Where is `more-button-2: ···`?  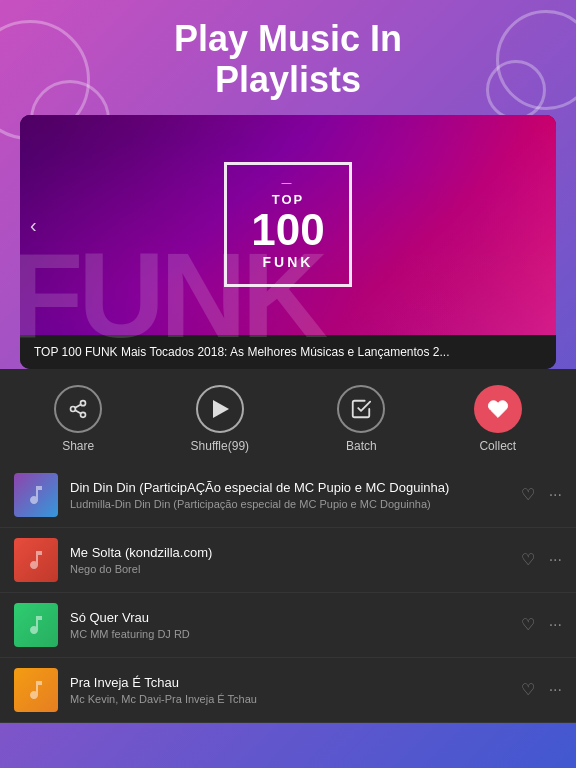 more-button-2: ··· is located at coordinates (556, 560).